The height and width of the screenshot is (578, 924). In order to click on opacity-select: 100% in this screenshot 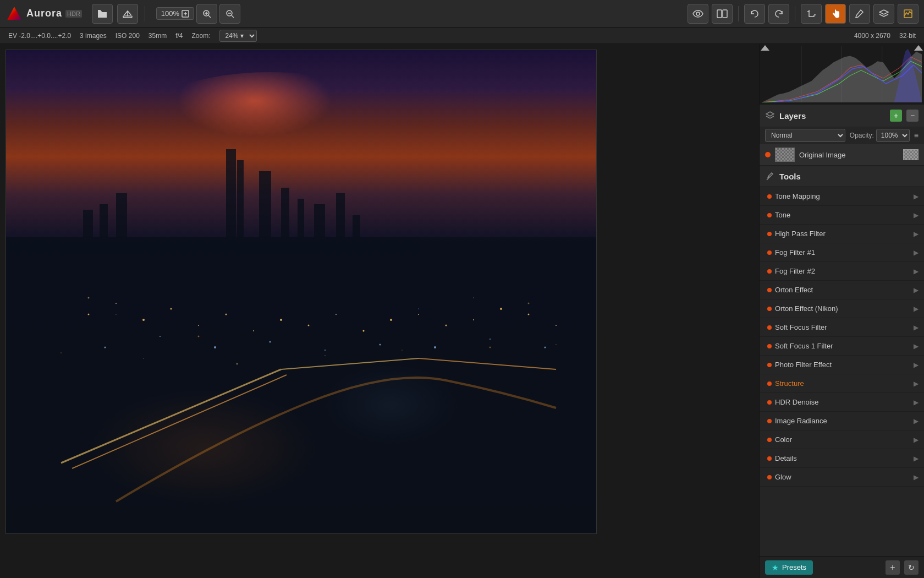, I will do `click(893, 135)`.